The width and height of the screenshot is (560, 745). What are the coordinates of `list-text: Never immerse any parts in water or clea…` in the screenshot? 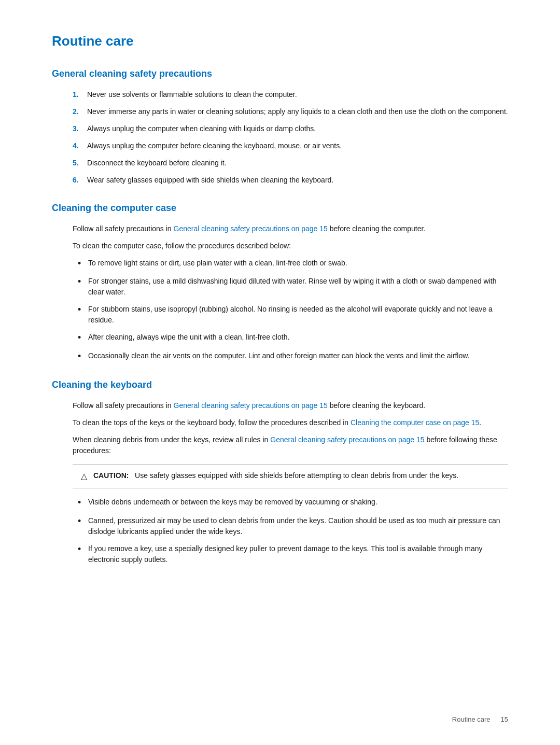 It's located at (298, 112).